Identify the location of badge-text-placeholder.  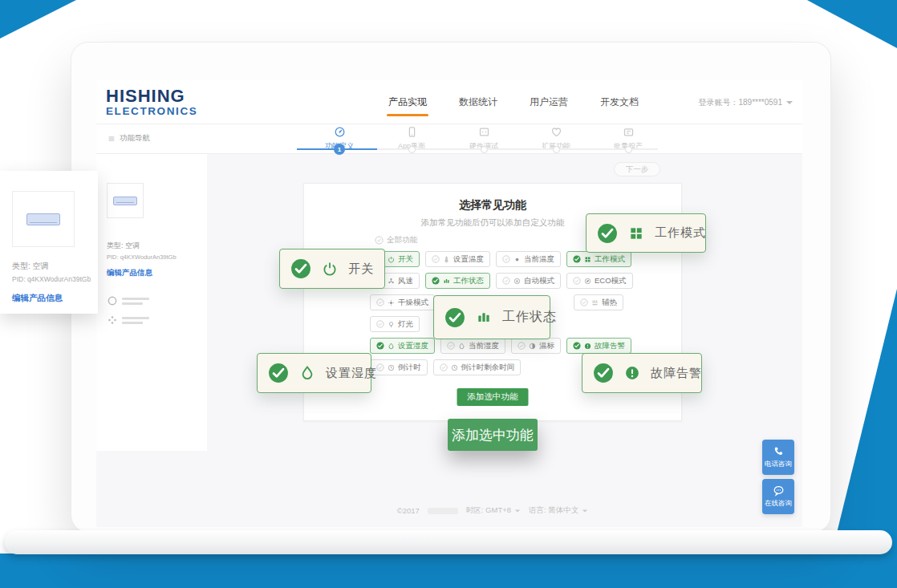
(136, 321).